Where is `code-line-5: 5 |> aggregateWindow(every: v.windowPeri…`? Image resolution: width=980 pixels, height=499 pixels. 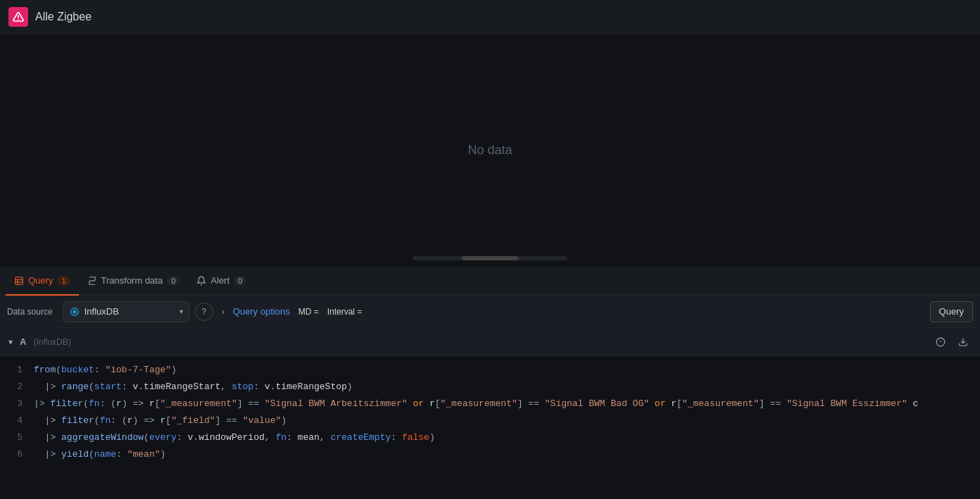
code-line-5: 5 |> aggregateWindow(every: v.windowPeri… is located at coordinates (490, 438).